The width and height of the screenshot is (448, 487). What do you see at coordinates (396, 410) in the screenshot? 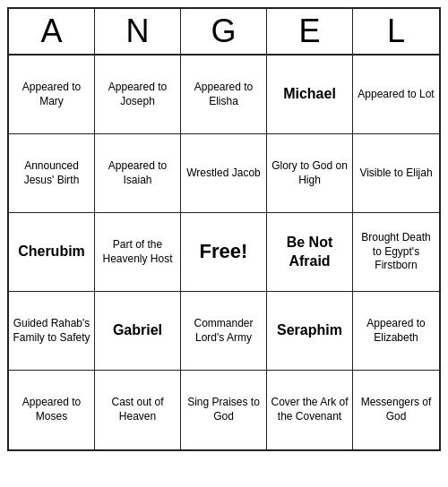
I see `bingo-cell-24: Messengers of God` at bounding box center [396, 410].